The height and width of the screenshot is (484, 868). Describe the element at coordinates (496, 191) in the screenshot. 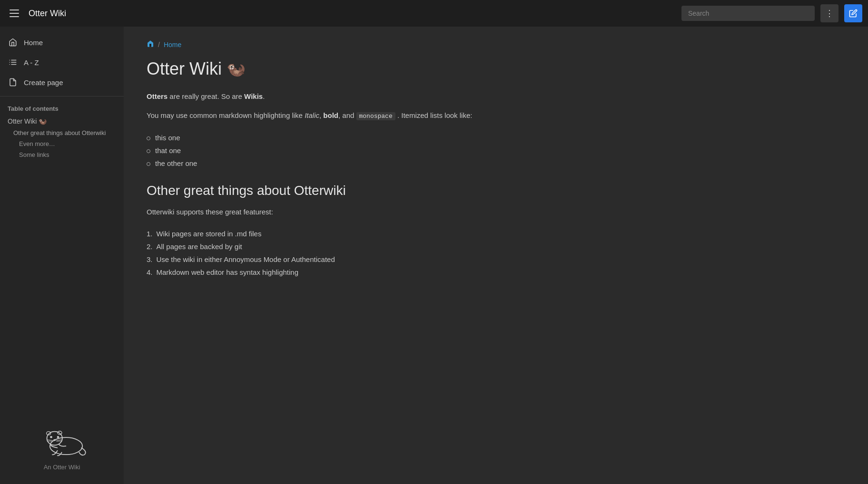

I see `section2-heading: Other great things about Otterwiki` at that location.